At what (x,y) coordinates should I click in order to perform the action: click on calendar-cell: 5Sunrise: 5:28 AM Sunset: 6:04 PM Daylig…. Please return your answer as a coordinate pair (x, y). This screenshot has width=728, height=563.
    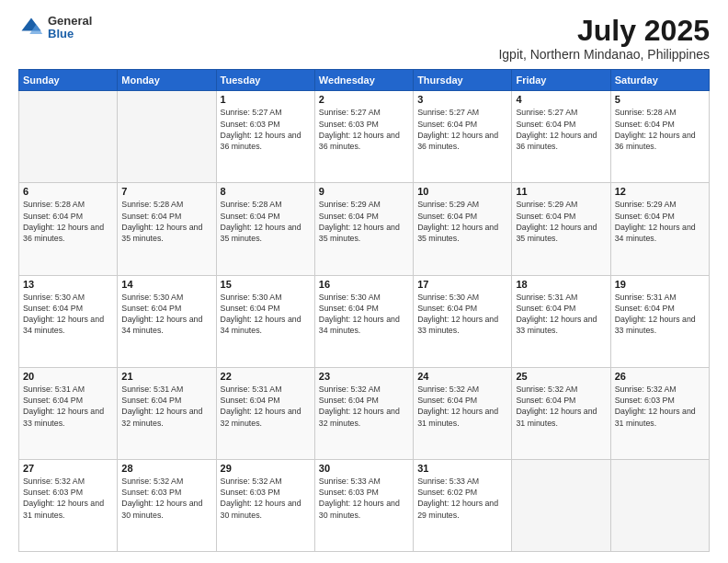
    Looking at the image, I should click on (660, 137).